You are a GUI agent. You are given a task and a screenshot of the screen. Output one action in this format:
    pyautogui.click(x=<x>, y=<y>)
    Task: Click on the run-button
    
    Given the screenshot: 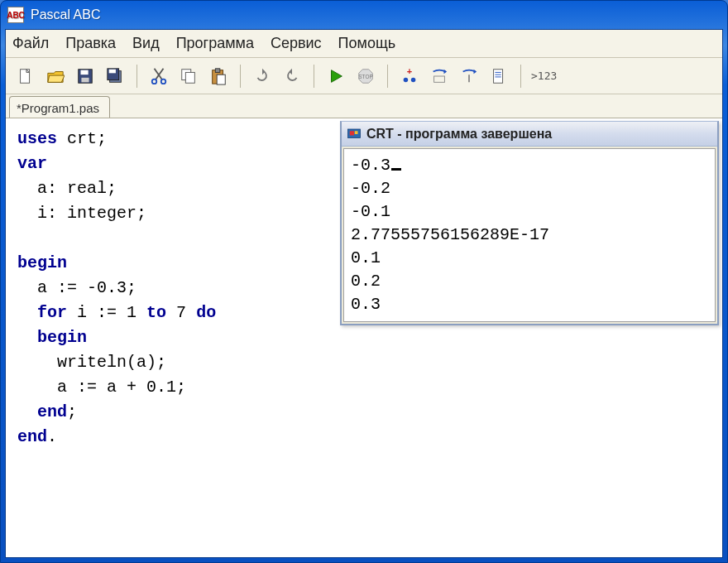 What is the action you would take?
    pyautogui.click(x=336, y=76)
    